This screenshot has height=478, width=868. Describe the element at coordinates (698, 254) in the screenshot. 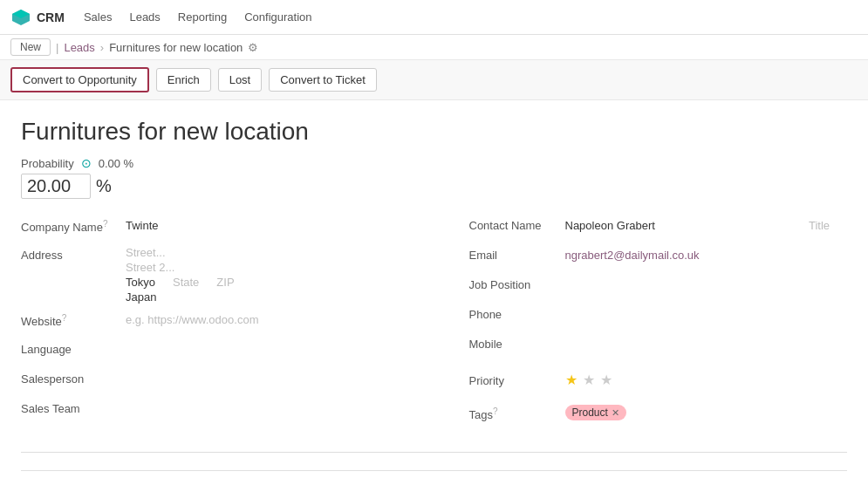

I see `email-value: ngrabert2@dailymail.co.uk` at that location.